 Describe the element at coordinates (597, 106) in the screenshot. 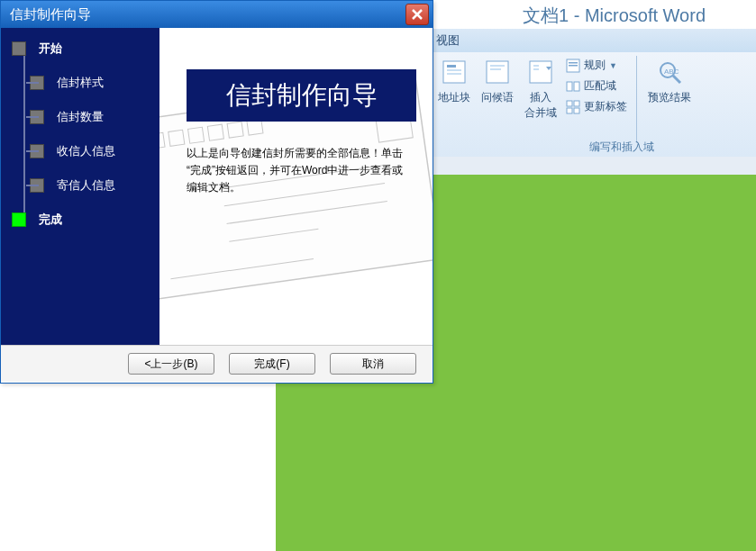

I see `ribbon-update-labels: 更新标签` at that location.